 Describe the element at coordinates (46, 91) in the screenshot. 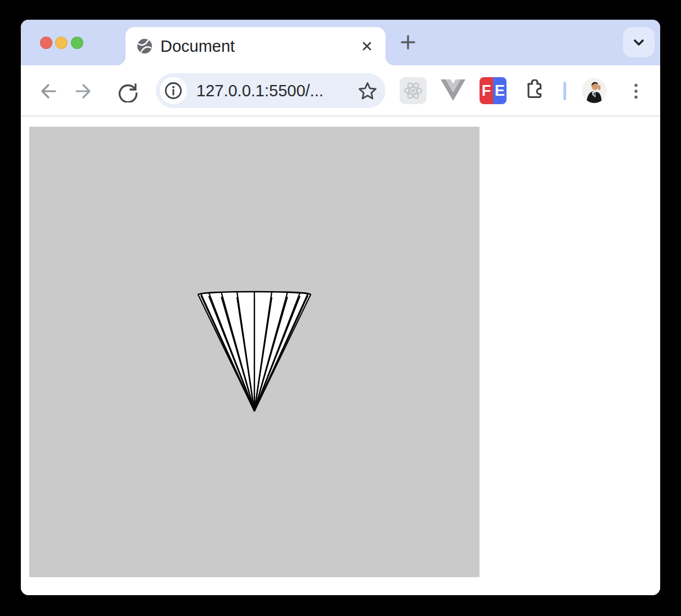

I see `back-button` at that location.